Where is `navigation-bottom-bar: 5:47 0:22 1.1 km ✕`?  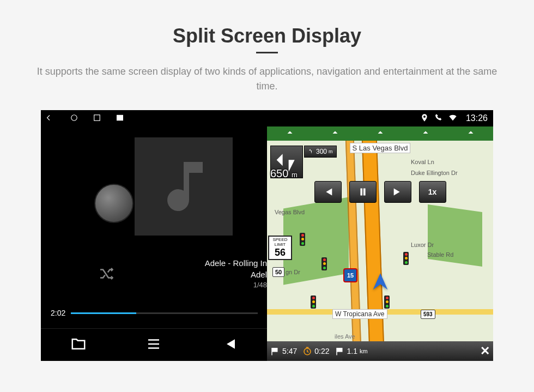 navigation-bottom-bar: 5:47 0:22 1.1 km ✕ is located at coordinates (380, 351).